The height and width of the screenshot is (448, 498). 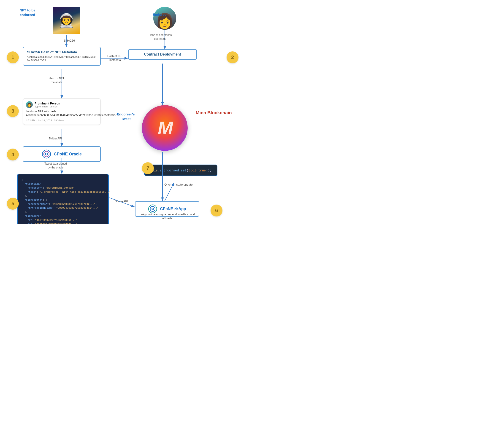 I want to click on tweet-text: I endorse NFT with hash4ea8dba3ebbd60055…, so click(x=62, y=113).